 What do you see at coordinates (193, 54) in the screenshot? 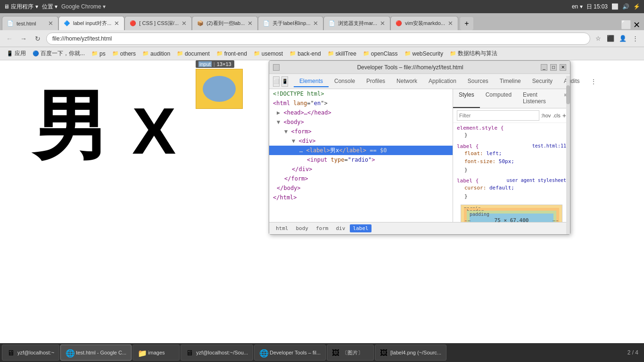
I see `bookmark-document: 📁 document` at bounding box center [193, 54].